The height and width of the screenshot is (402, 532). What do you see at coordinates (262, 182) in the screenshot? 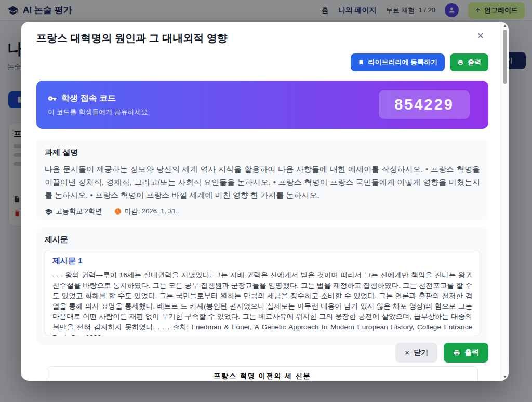
I see `assignment-description: 다음 문서들이 제공하는 정보와 당신의 세계 역사 지식을 활용하여 다음 사…` at bounding box center [262, 182].